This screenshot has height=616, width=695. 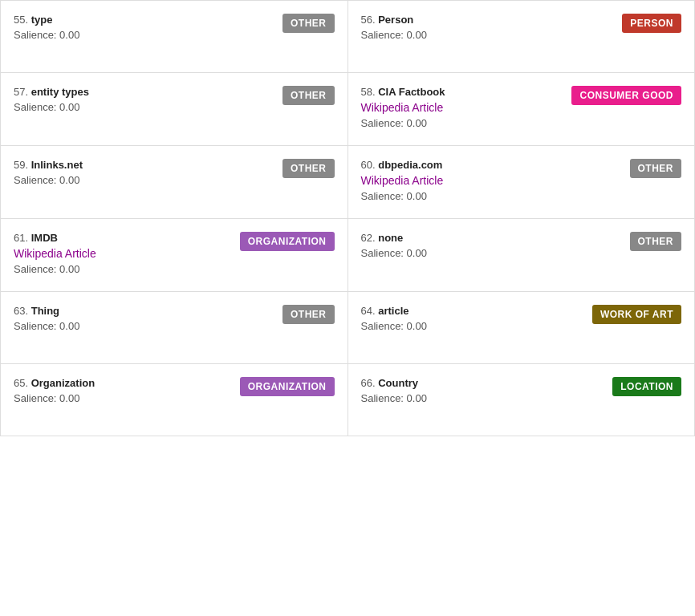 I want to click on card-badge-66: LOCATION, so click(x=647, y=387).